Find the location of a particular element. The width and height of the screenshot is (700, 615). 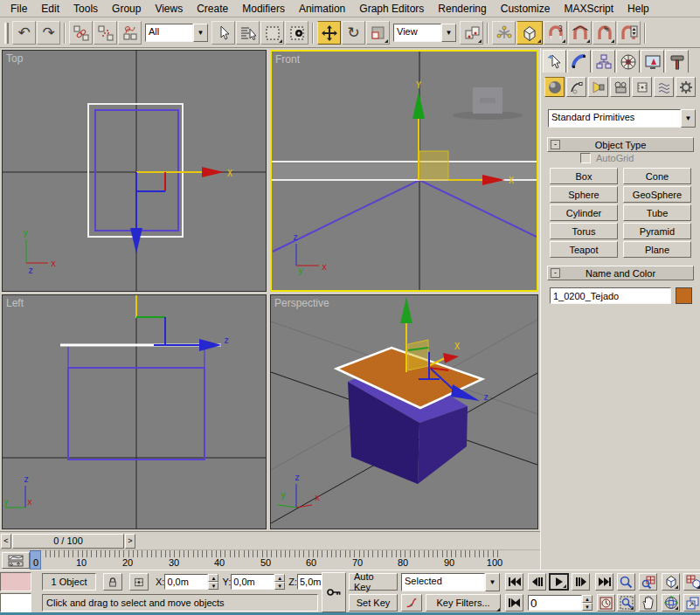

plane-button: Plane is located at coordinates (657, 250).